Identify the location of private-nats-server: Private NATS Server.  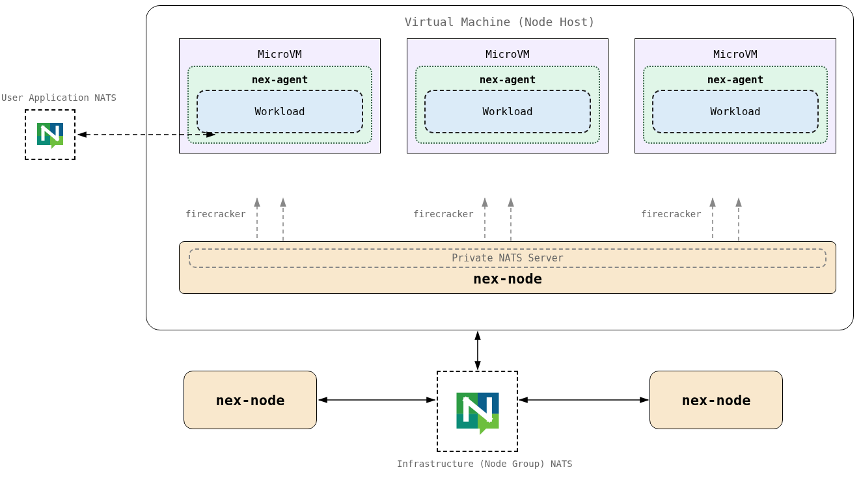
(508, 258).